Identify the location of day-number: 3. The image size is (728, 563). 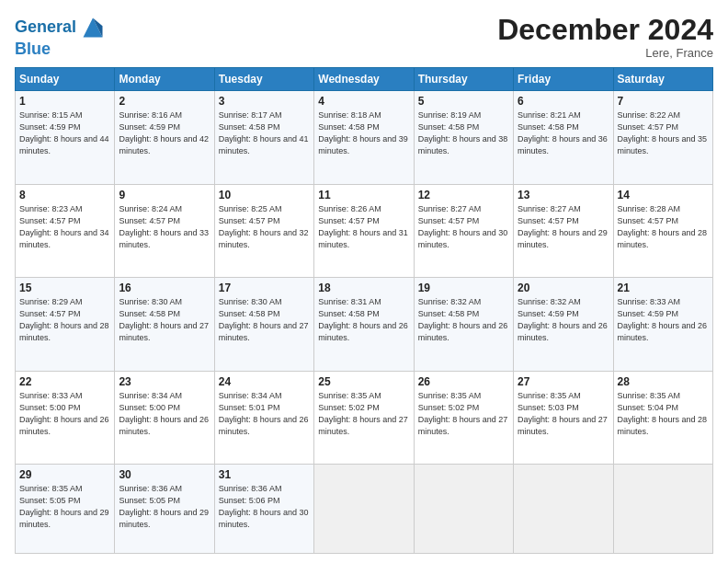
(265, 101).